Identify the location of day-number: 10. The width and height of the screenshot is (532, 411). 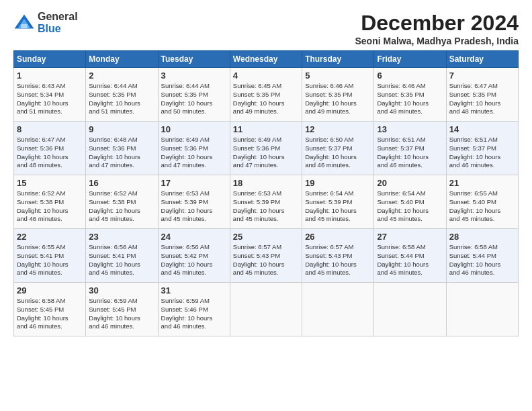
(194, 129).